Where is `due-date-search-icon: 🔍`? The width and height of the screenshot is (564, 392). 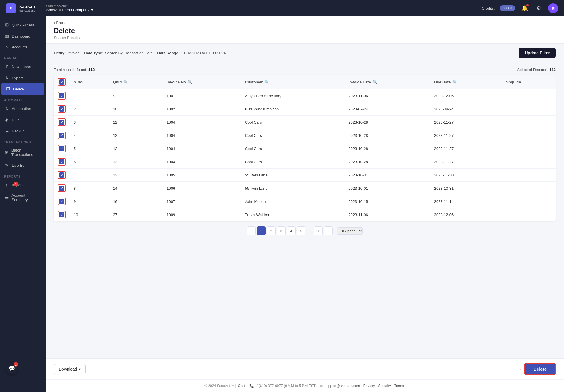 due-date-search-icon: 🔍 is located at coordinates (455, 82).